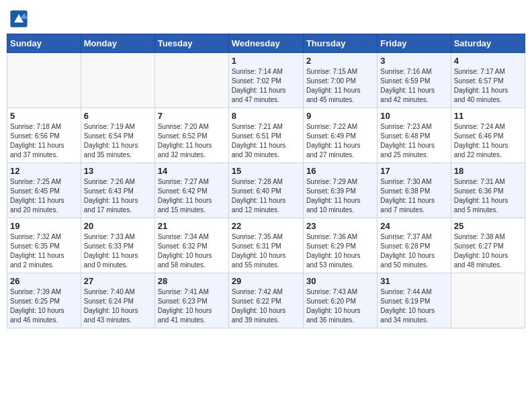  I want to click on day-number: 13, so click(118, 171).